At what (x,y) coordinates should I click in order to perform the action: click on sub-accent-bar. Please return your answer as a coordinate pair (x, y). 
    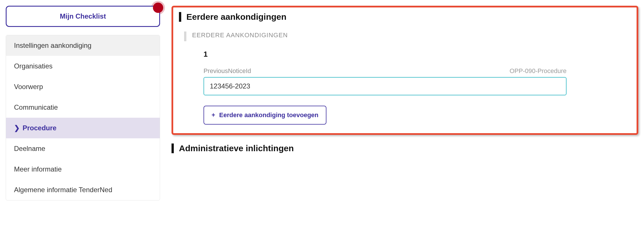
    Looking at the image, I should click on (185, 36).